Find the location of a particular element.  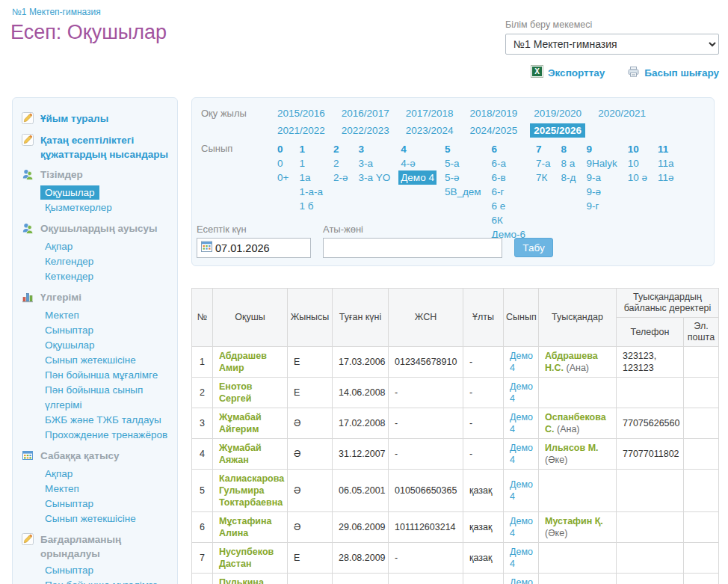

student-name-link: Енотов Сергей is located at coordinates (236, 393).